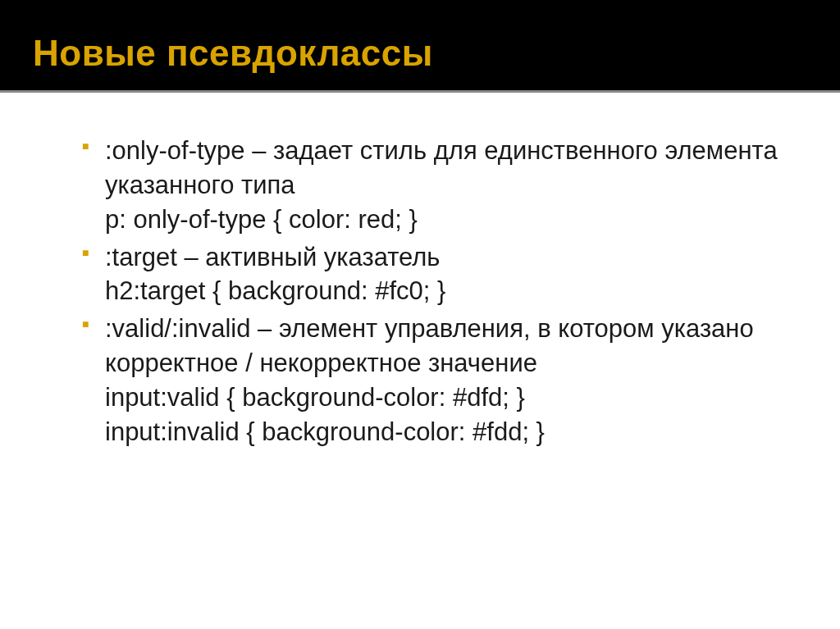 This screenshot has width=840, height=629. Describe the element at coordinates (444, 291) in the screenshot. I see `item-line: h2:target { background: #fc0; }` at that location.